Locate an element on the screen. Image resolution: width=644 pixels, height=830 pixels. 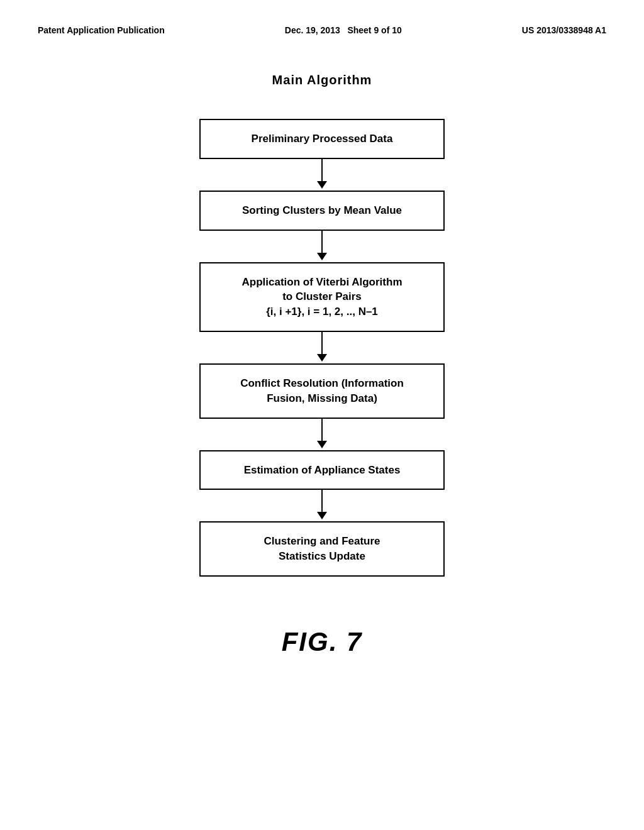
page-header: Patent Application Publication Dec. 19, … is located at coordinates (322, 30).